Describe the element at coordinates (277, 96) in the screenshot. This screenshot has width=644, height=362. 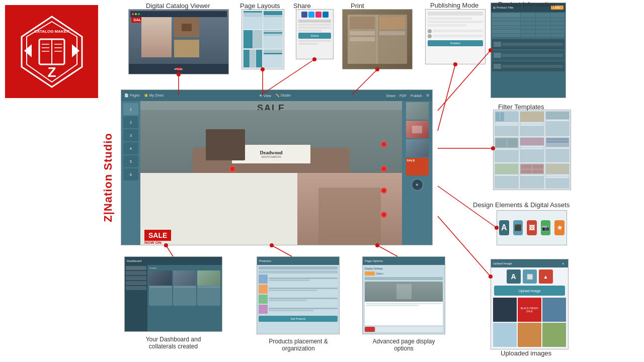
I see `editor-toolbar: 📄 Pages ⭐ My Zines 👁 View ✏️ Studio Shar…` at that location.